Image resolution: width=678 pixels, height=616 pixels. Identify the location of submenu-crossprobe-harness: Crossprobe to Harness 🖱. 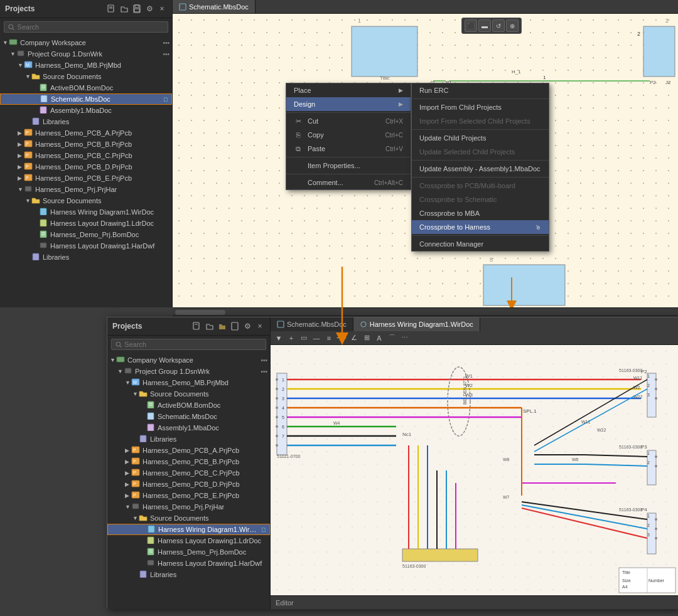
(480, 227).